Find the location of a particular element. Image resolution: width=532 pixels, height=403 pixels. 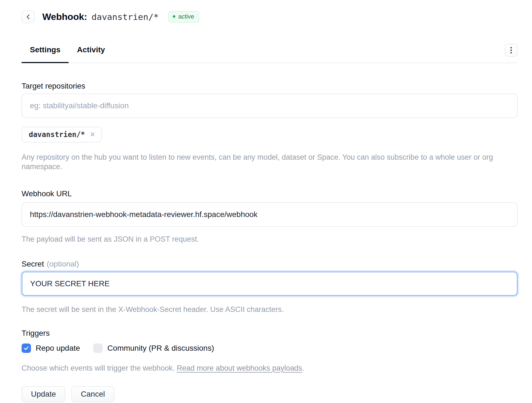

tab-settings: Settings is located at coordinates (45, 54).